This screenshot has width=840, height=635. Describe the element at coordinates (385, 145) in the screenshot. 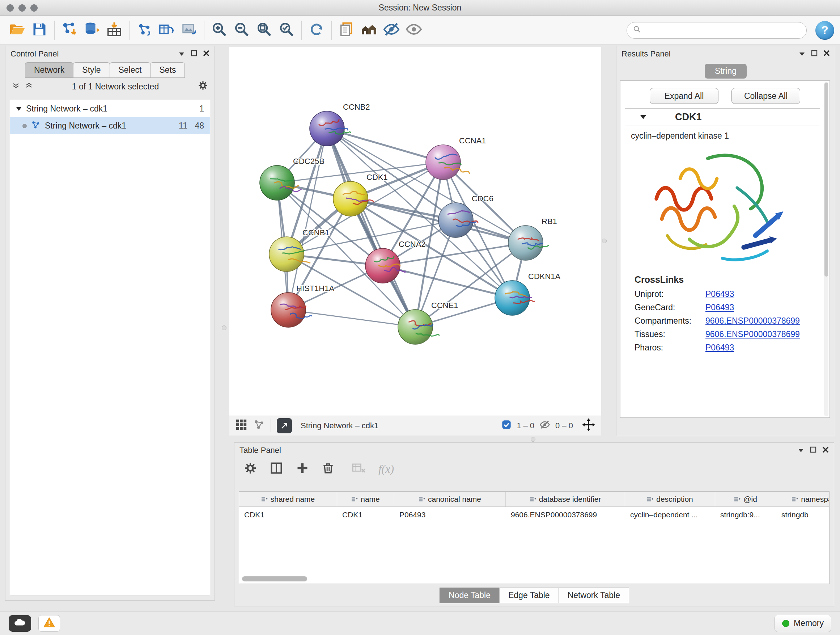

I see `edge-CCNB2-CCNA1` at that location.